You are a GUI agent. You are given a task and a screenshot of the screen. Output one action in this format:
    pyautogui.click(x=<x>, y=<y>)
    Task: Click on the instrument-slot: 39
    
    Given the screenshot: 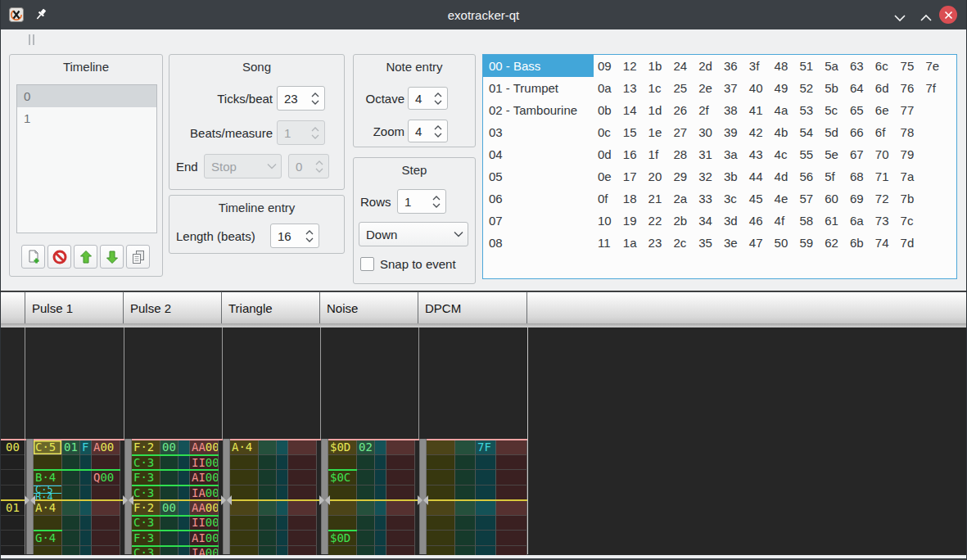 What is the action you would take?
    pyautogui.click(x=736, y=133)
    